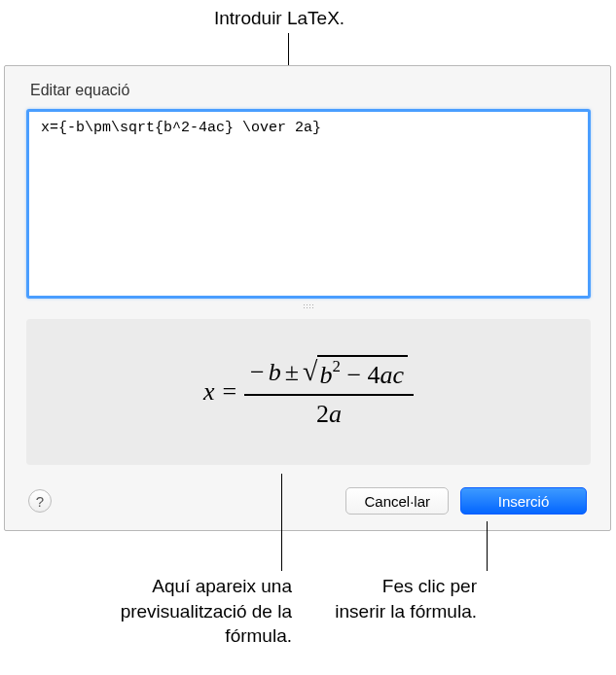  What do you see at coordinates (329, 392) in the screenshot?
I see `formula-fraction: −b ± √ b2 − 4ac 2a` at bounding box center [329, 392].